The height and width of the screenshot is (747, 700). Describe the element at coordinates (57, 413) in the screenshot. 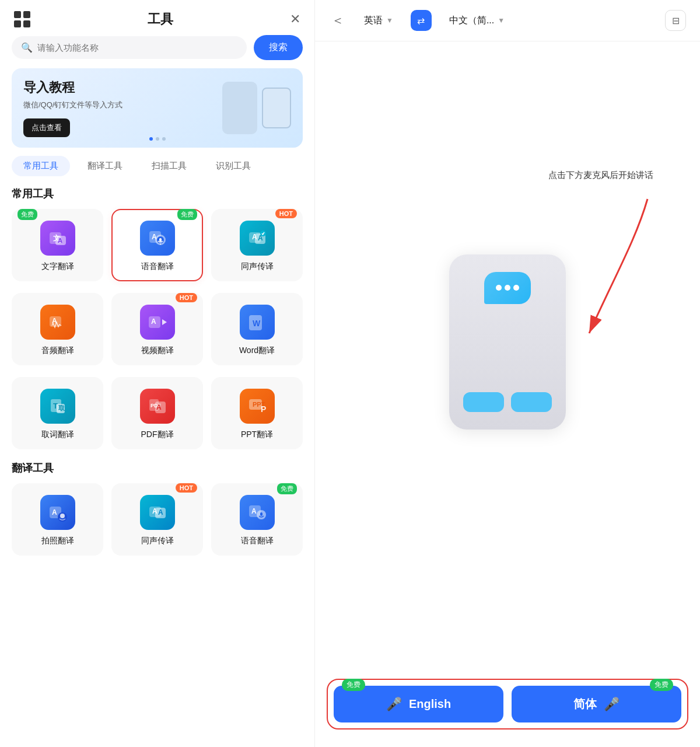

I see `tool-word-extract: T 取 取词翻译` at that location.